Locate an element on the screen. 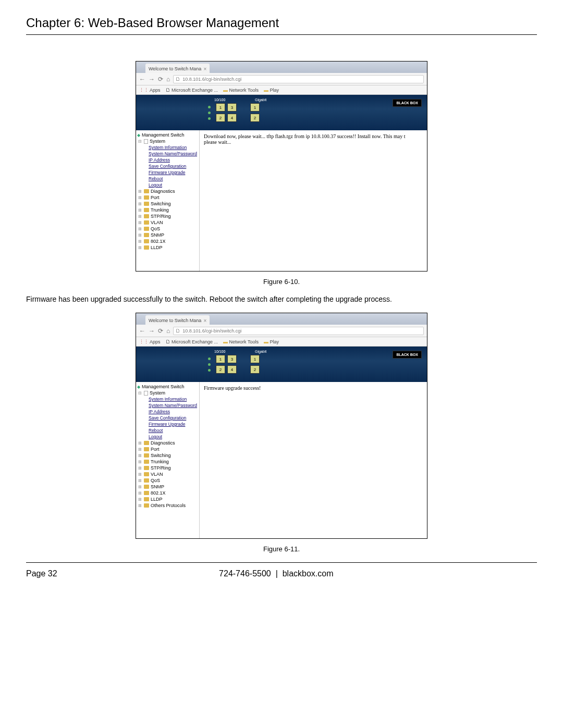 This screenshot has height=728, width=563. status-text-line1: Download now, please wait... tftp flash.… is located at coordinates (304, 137).